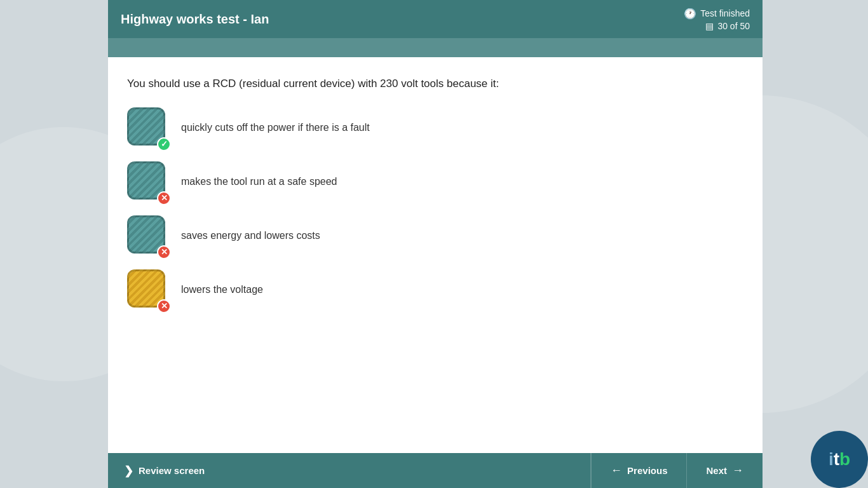 The height and width of the screenshot is (488, 868). Describe the element at coordinates (717, 14) in the screenshot. I see `test-status: 🕐 Test finished` at that location.